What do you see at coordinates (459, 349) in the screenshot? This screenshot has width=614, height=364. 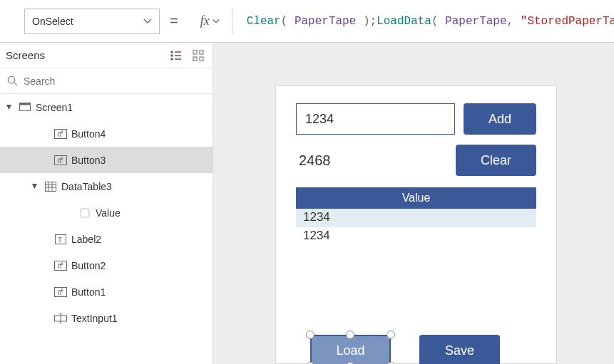 I see `save-button: Save` at bounding box center [459, 349].